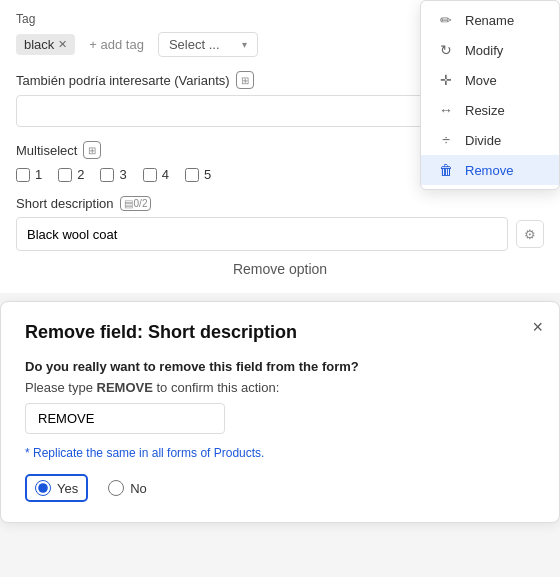  I want to click on dialog-instruction-keyword: REMOVE, so click(125, 388).